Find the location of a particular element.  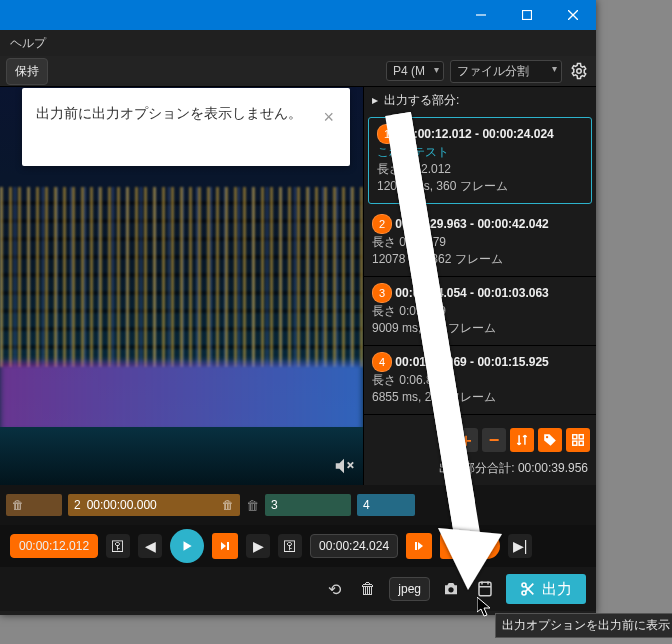

segment-frames: 12078 ms, 362 フレーム is located at coordinates (480, 260).